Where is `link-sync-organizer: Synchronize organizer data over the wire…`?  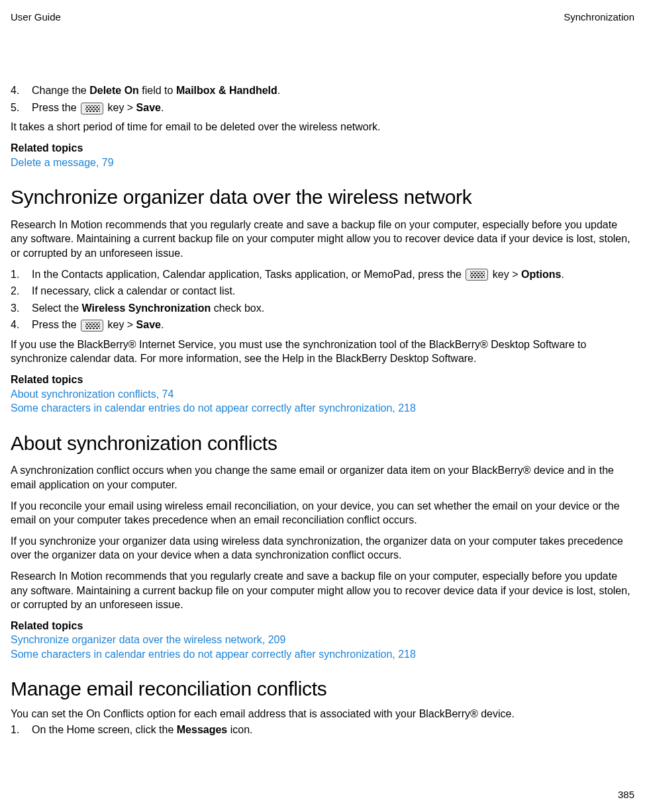
link-sync-organizer: Synchronize organizer data over the wire… is located at coordinates (322, 640).